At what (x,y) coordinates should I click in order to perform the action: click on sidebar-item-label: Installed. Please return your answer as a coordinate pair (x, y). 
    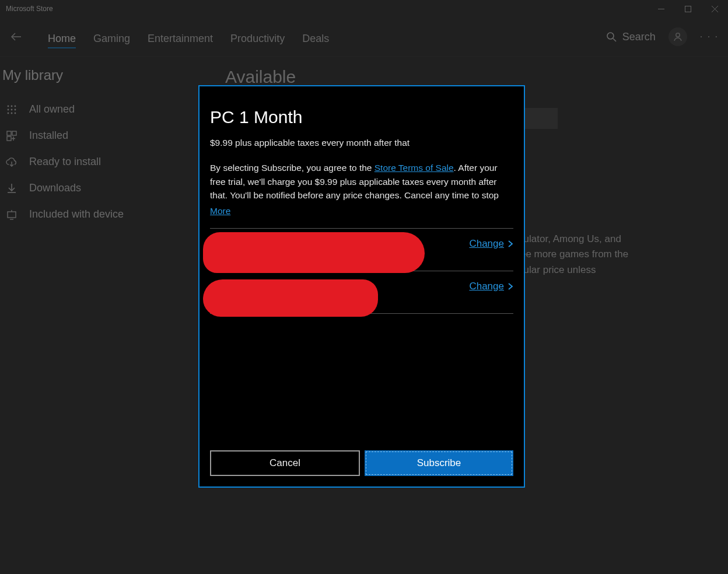
    Looking at the image, I should click on (49, 135).